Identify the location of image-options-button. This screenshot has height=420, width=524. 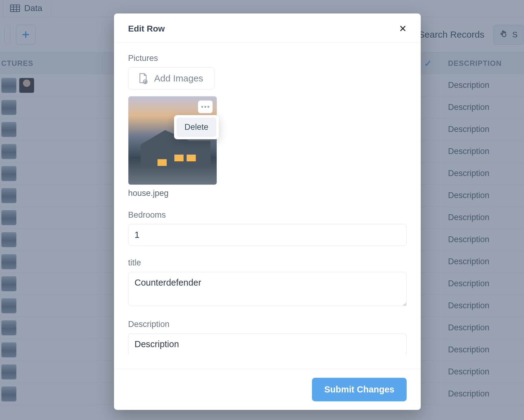
(205, 107).